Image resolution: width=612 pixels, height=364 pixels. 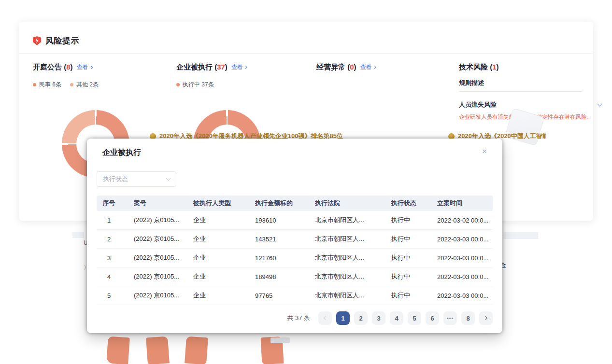 I want to click on risk-shield-icon, so click(x=37, y=41).